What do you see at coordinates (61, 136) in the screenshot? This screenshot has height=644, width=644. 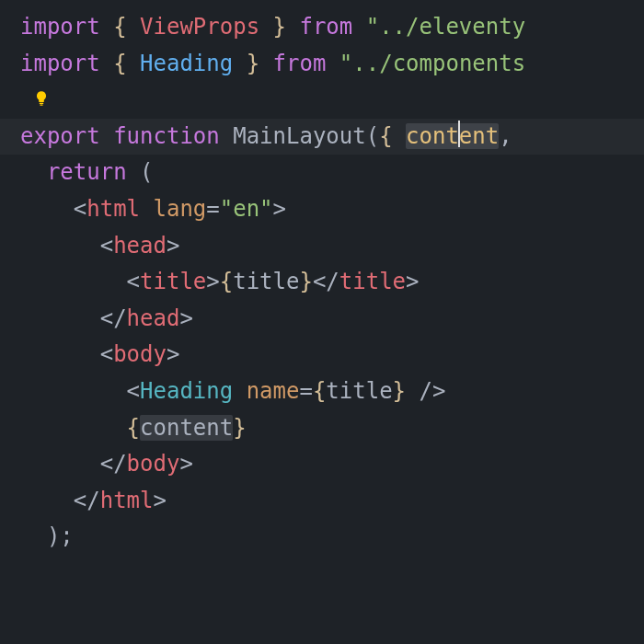 I see `keyword-export: export` at bounding box center [61, 136].